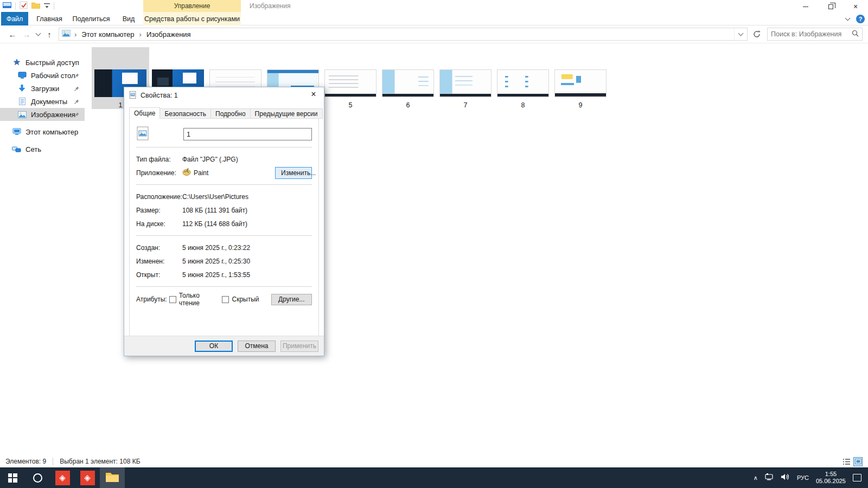  I want to click on dialog-footer: ОК Отмена Применить, so click(224, 346).